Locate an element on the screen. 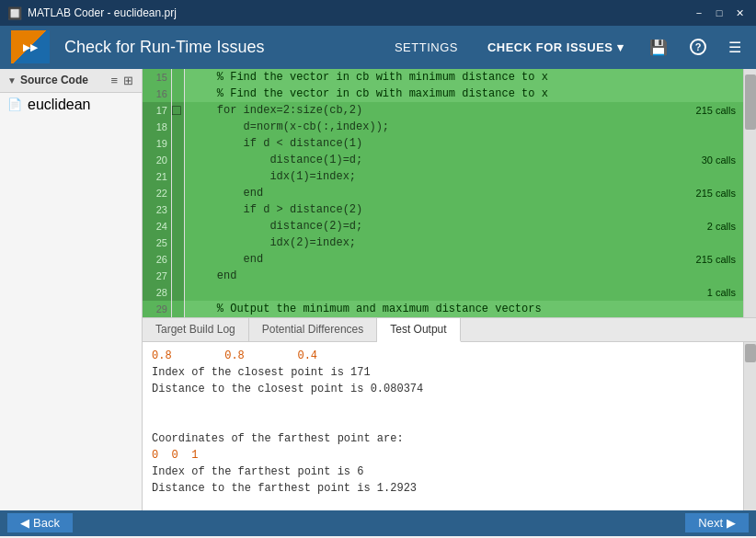  back-button: ◀ Back is located at coordinates (40, 522).